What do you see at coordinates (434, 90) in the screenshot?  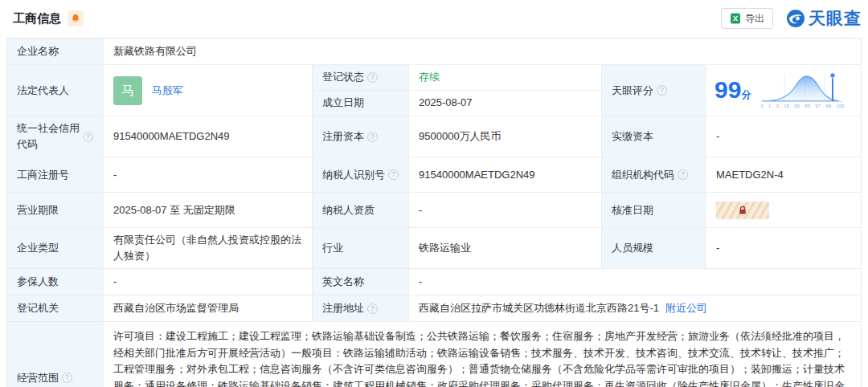 I see `table-row: 法定代表人 马 马殷军 登记状态 ? 存续 成立日期 2025-08-07 天眼…` at bounding box center [434, 90].